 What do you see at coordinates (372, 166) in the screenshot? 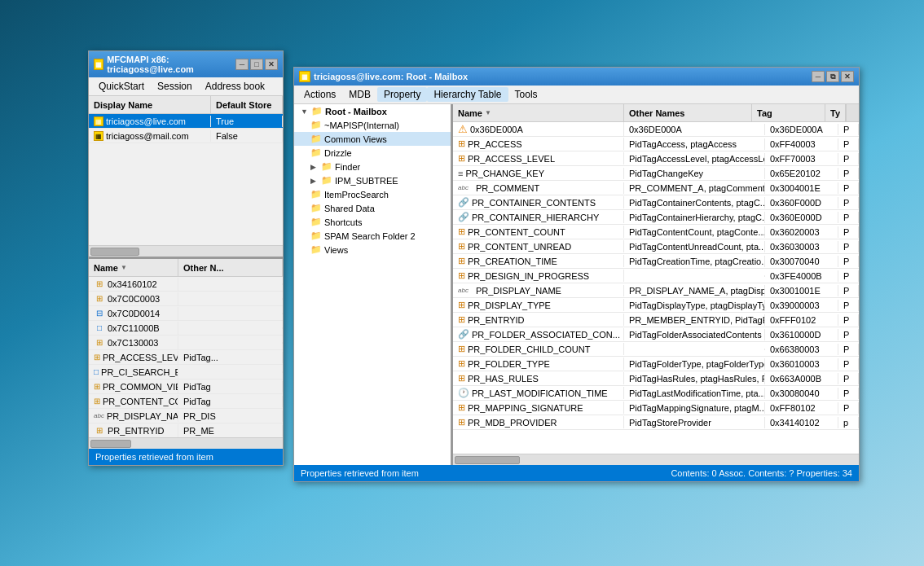
I see `tree-item-finder: ▶ 📁 Finder` at bounding box center [372, 166].